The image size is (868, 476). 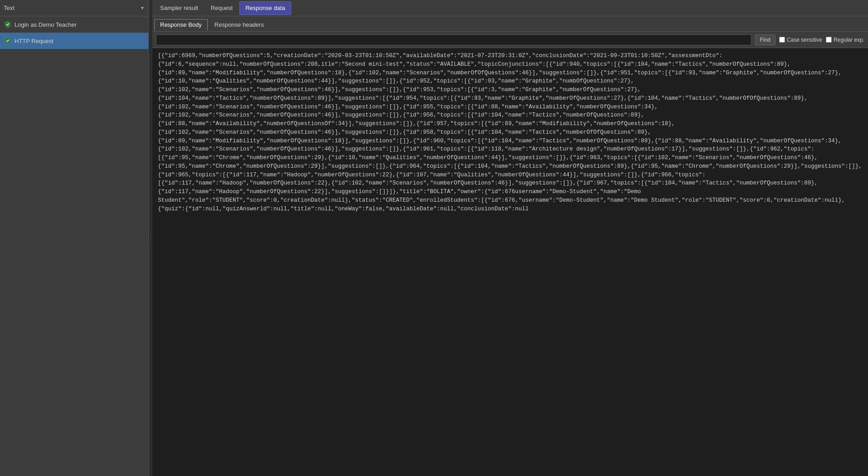 What do you see at coordinates (179, 8) in the screenshot?
I see `tab-sampler-result: Sampler result` at bounding box center [179, 8].